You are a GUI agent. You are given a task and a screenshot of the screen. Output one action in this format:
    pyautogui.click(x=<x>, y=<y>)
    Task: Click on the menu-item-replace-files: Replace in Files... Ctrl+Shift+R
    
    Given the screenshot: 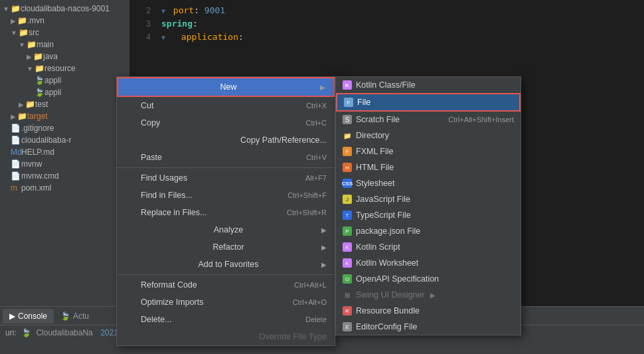 What is the action you would take?
    pyautogui.click(x=226, y=213)
    